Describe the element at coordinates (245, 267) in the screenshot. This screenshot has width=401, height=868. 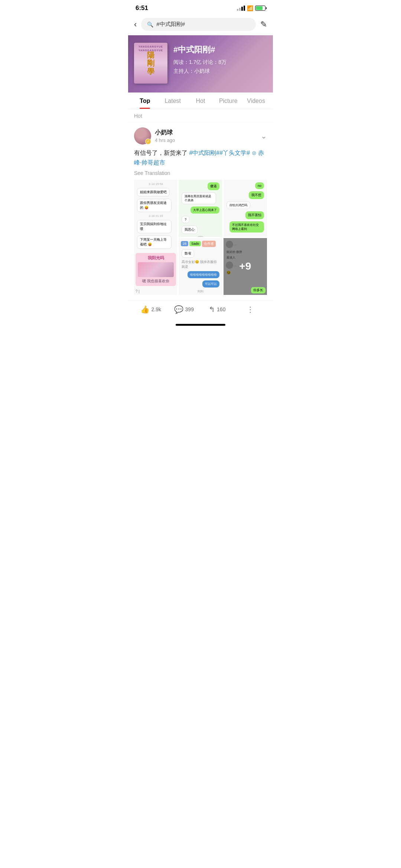
I see `image-count-overlay: +9` at that location.